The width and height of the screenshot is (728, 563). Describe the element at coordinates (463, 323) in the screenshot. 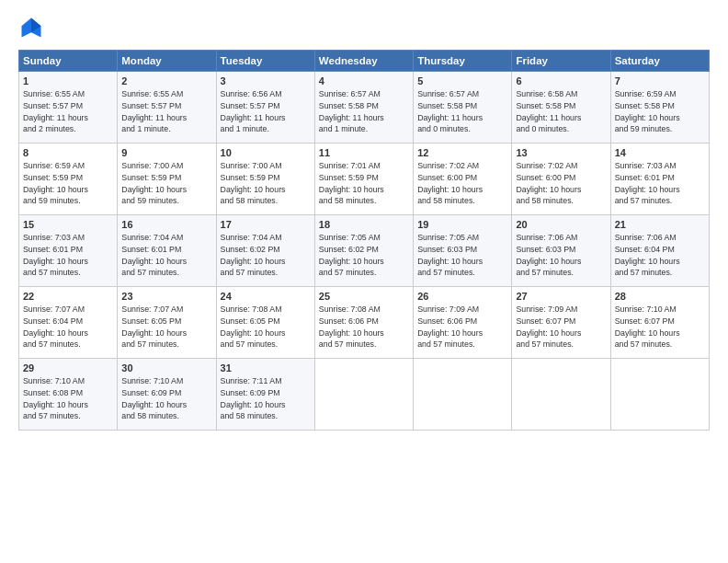

I see `calendar-cell: 26Sunrise: 7:09 AMSunset: 6:06 PMDayligh…` at that location.